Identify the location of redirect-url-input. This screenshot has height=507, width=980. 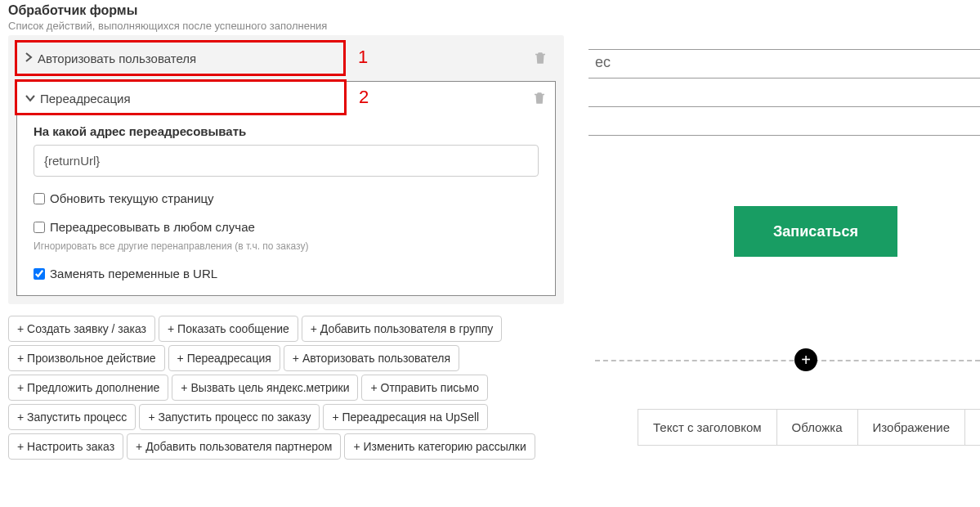
(286, 160).